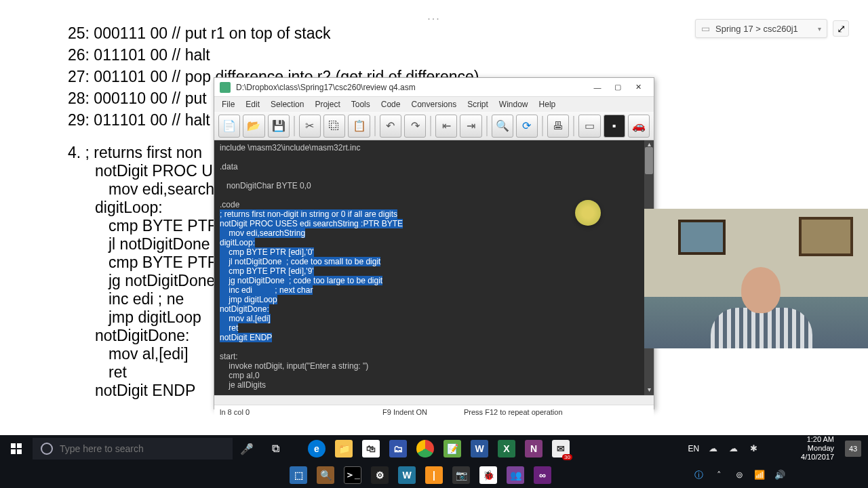 This screenshot has height=488, width=868. I want to click on tray-app-icon: ✱, so click(753, 449).